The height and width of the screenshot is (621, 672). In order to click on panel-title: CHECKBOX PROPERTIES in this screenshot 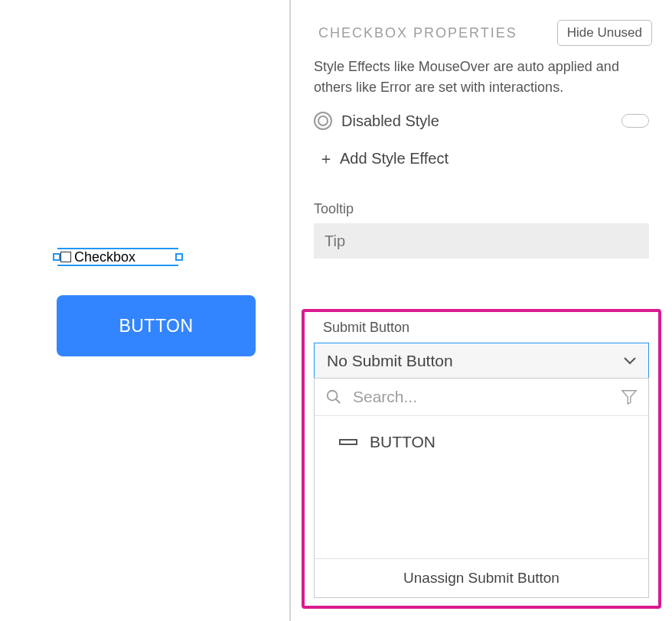, I will do `click(418, 34)`.